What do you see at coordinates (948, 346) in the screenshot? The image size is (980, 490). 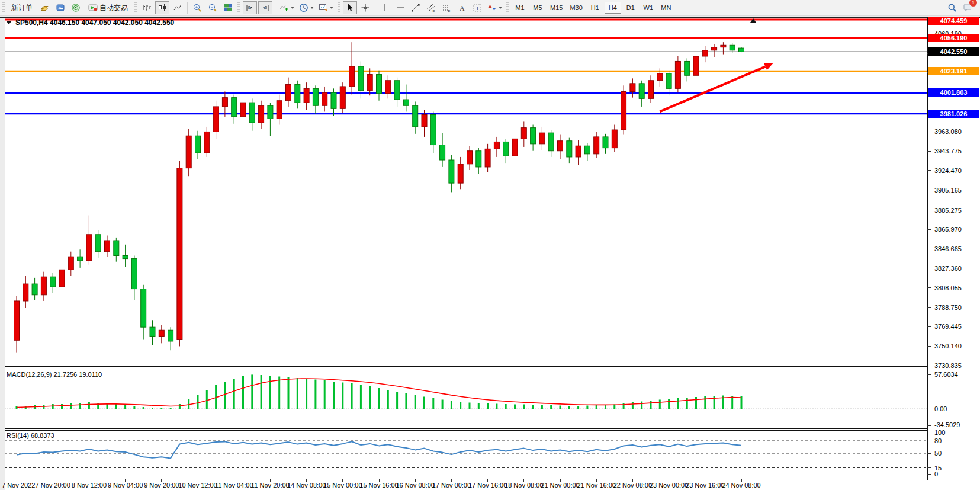 I see `price-axis-label: 3750.140` at bounding box center [948, 346].